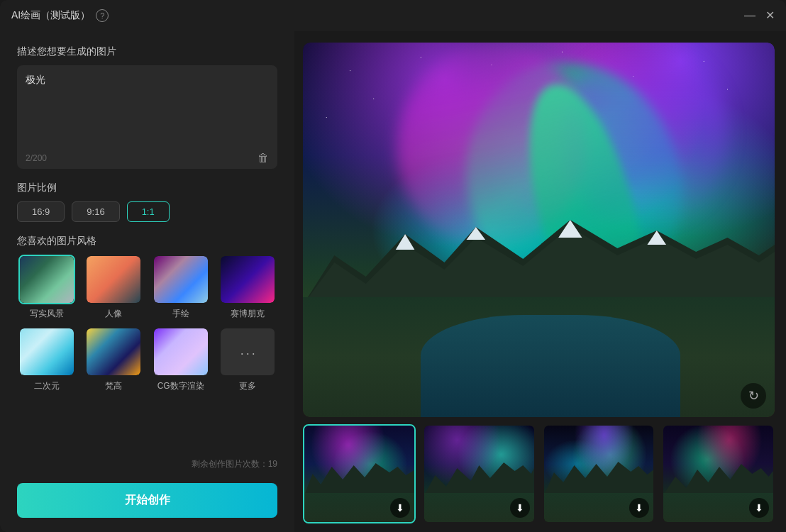  I want to click on thumbnail-1: ⬇, so click(359, 474).